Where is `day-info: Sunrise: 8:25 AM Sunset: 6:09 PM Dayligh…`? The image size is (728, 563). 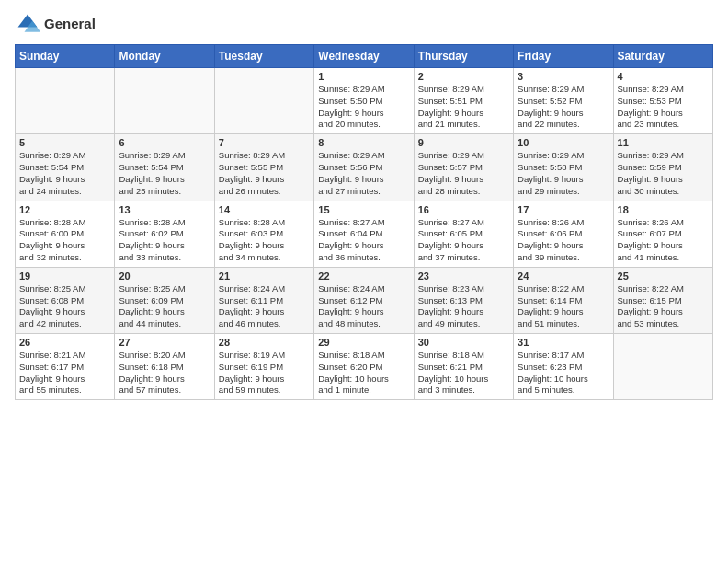 day-info: Sunrise: 8:25 AM Sunset: 6:09 PM Dayligh… is located at coordinates (164, 307).